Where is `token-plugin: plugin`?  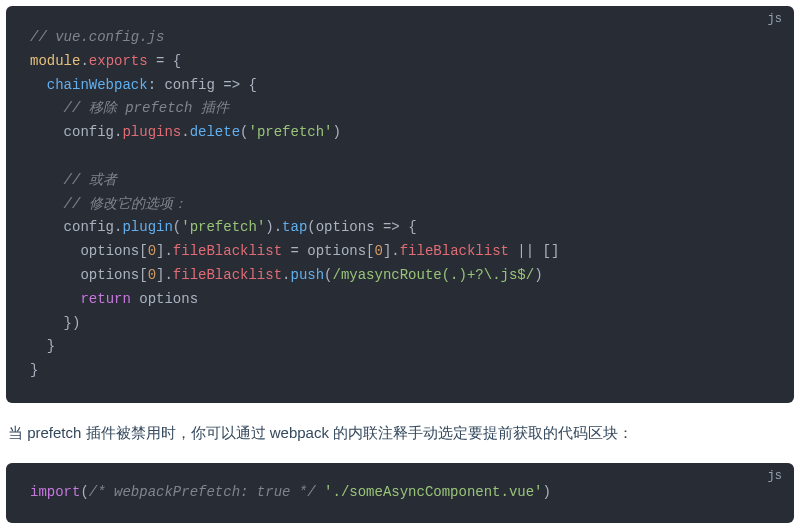 token-plugin: plugin is located at coordinates (147, 227).